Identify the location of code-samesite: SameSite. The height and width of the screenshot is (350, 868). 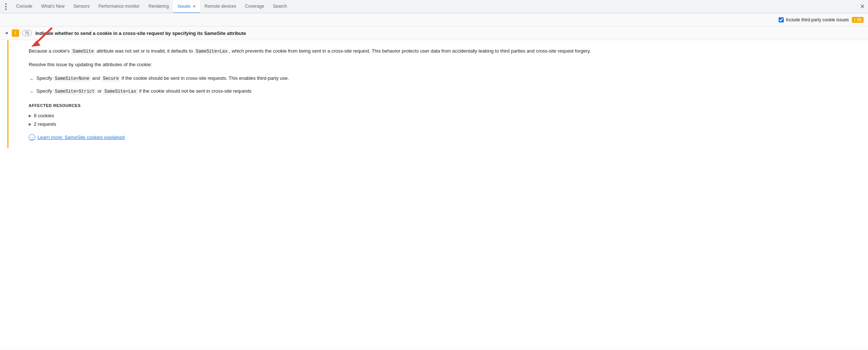
(83, 51).